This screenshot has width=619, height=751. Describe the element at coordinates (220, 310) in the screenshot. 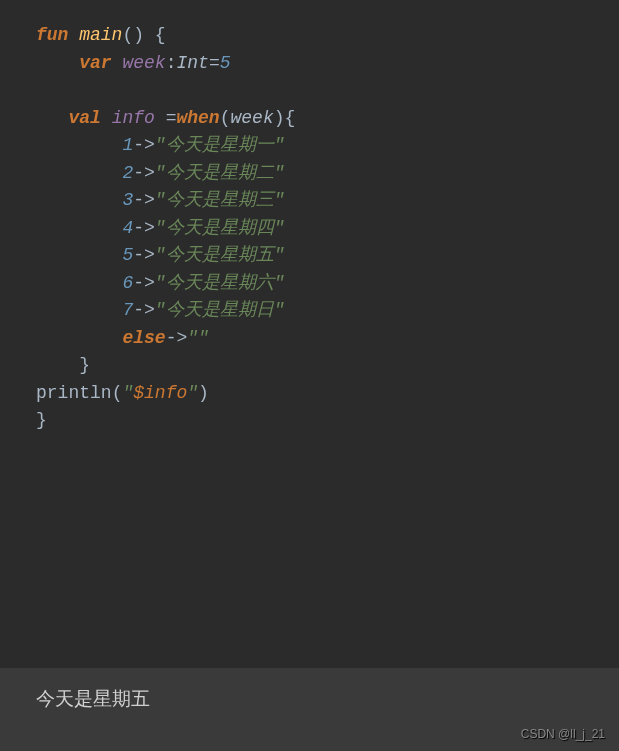

I see `string-literal: "今天是星期日"` at that location.